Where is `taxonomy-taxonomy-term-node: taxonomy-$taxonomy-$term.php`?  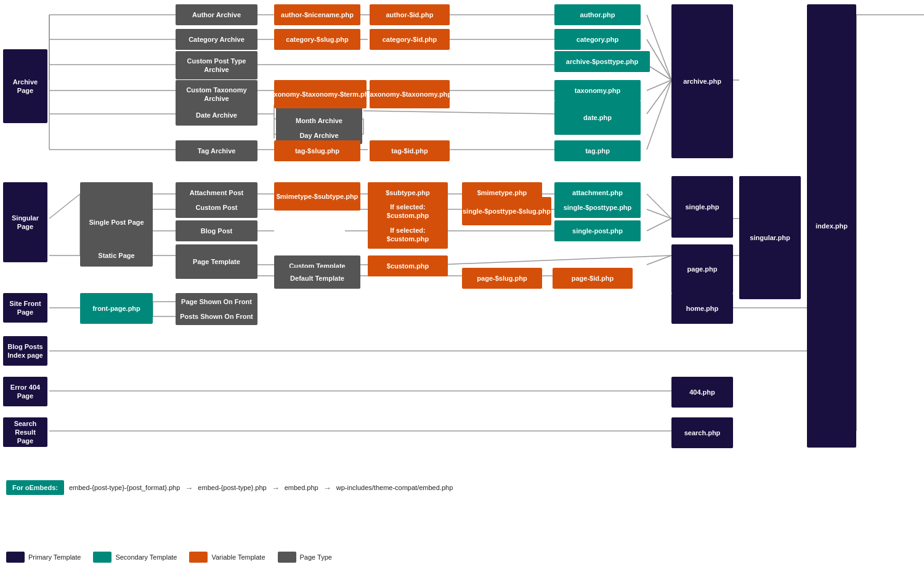
taxonomy-taxonomy-term-node: taxonomy-$taxonomy-$term.php is located at coordinates (320, 94).